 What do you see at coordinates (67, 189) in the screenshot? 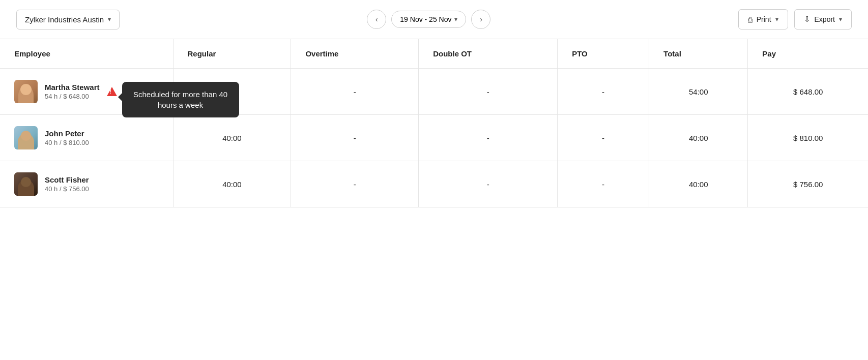
I see `employee-sub-scott: 40 h / $ 756.00` at bounding box center [67, 189].